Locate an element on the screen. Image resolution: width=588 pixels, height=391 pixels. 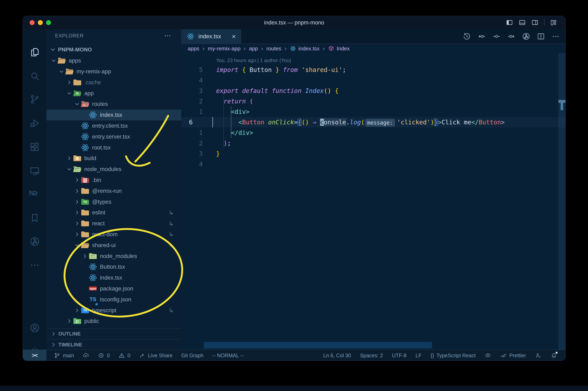
activity-item-accounts is located at coordinates (35, 328).